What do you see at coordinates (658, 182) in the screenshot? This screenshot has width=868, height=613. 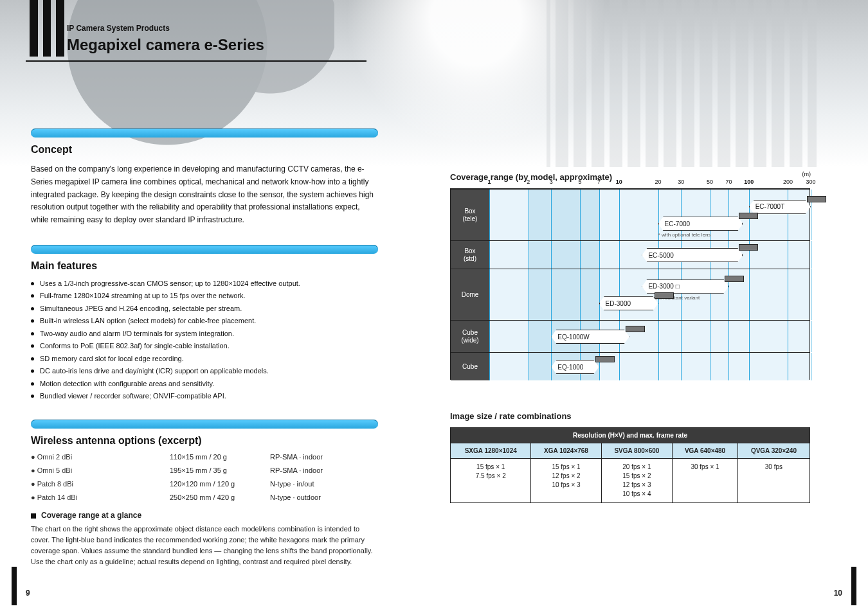 I see `x-tick: 20` at bounding box center [658, 182].